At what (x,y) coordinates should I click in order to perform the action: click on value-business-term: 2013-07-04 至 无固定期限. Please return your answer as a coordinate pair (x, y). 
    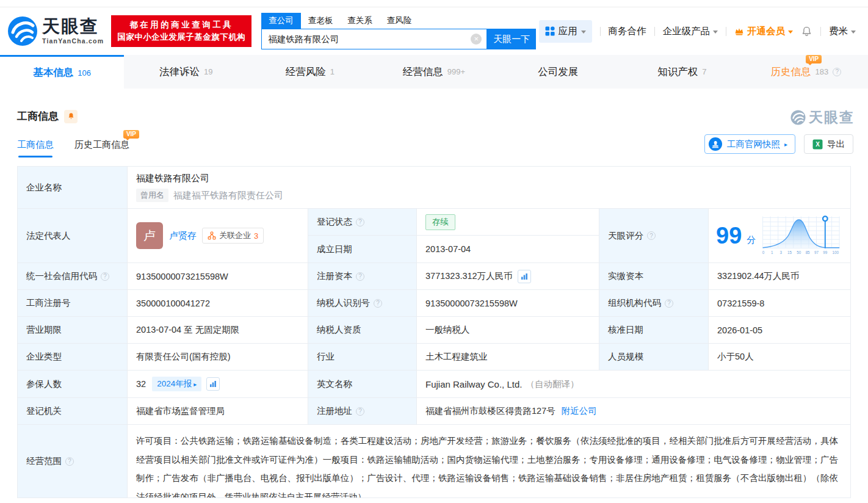
    Looking at the image, I should click on (218, 330).